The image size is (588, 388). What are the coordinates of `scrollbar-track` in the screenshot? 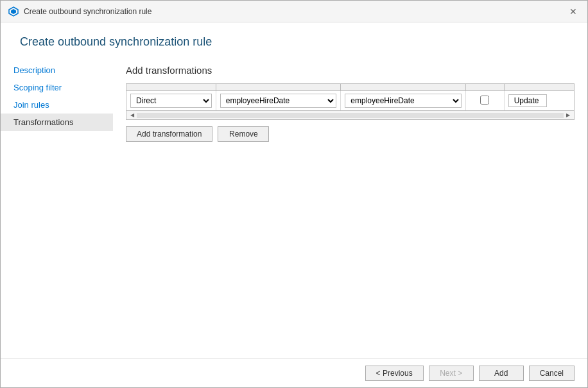 It's located at (350, 115).